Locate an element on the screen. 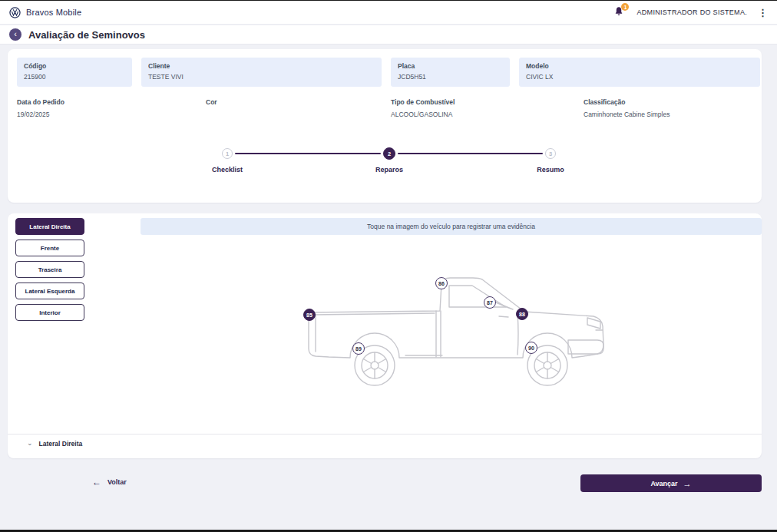 This screenshot has height=532, width=777. view-button-traseira: Traseira is located at coordinates (50, 269).